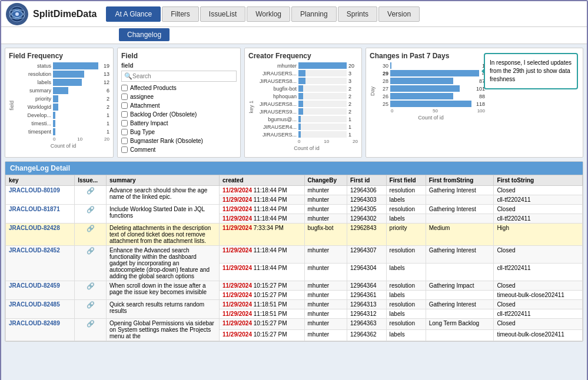  What do you see at coordinates (531, 71) in the screenshot?
I see `tooltip-text: In response, I selected updates from the…` at bounding box center [531, 71].